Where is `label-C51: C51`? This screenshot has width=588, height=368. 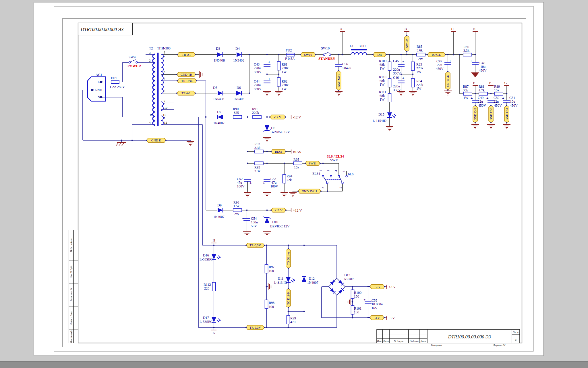
label-C51: C51 is located at coordinates (512, 98).